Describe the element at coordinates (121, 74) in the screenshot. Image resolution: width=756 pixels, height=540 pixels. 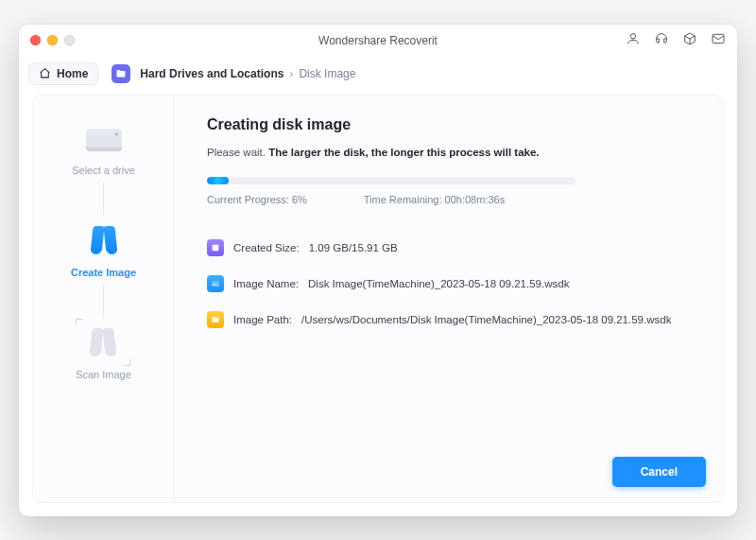
I see `breadcrumb-folder-icon` at that location.